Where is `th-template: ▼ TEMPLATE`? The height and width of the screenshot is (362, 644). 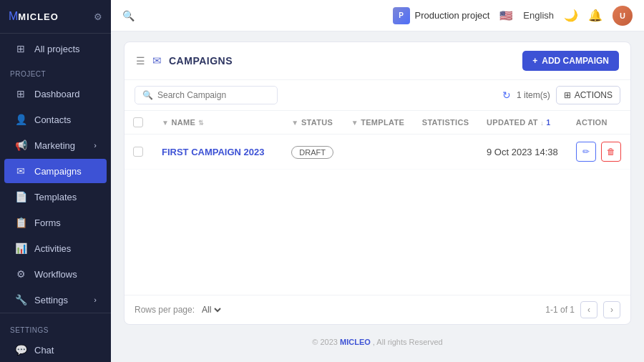
th-template: ▼ TEMPLATE is located at coordinates (378, 123).